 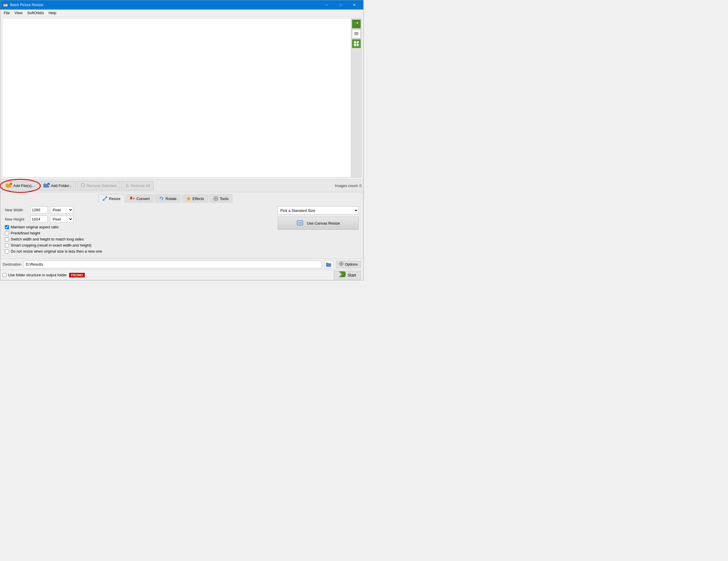 I want to click on window-controls: ─ □ ✕, so click(x=341, y=5).